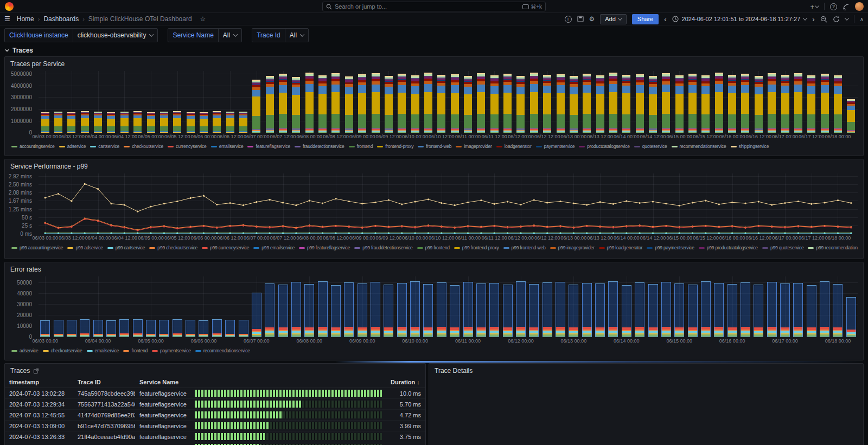 This screenshot has height=445, width=868. What do you see at coordinates (320, 146) in the screenshot?
I see `legend-item: frauddetectionservice` at bounding box center [320, 146].